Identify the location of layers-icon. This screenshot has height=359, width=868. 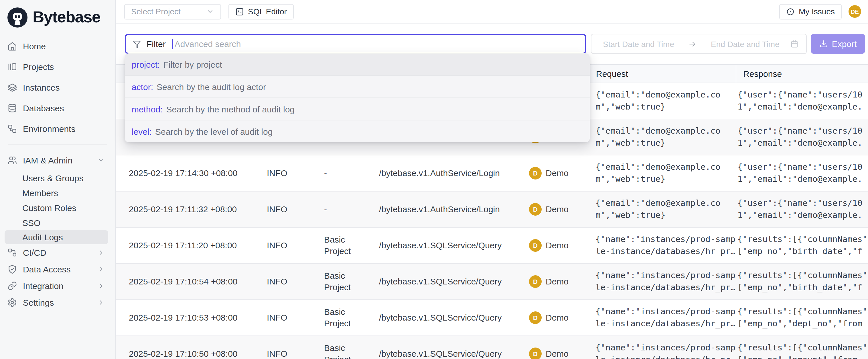
(12, 87).